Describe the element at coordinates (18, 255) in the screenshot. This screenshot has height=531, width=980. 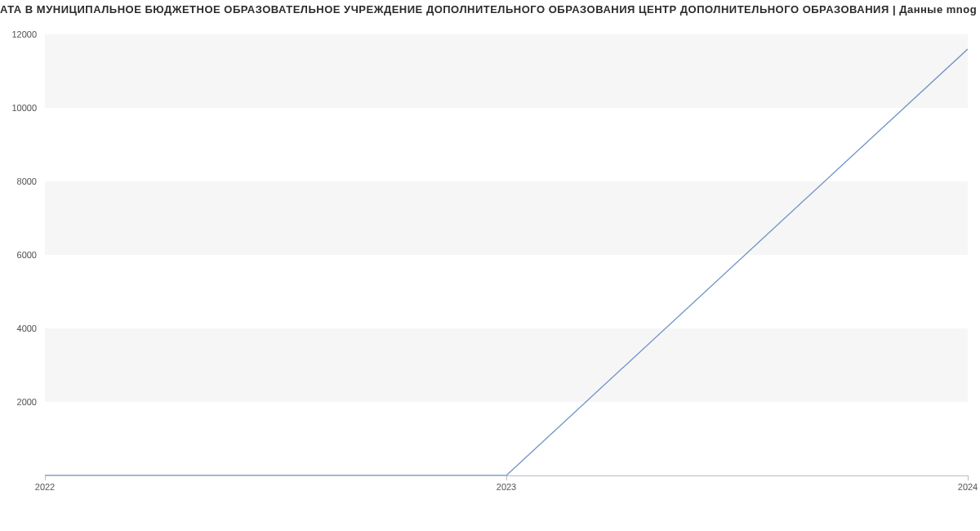
I see `y-tick-label: 6000` at that location.